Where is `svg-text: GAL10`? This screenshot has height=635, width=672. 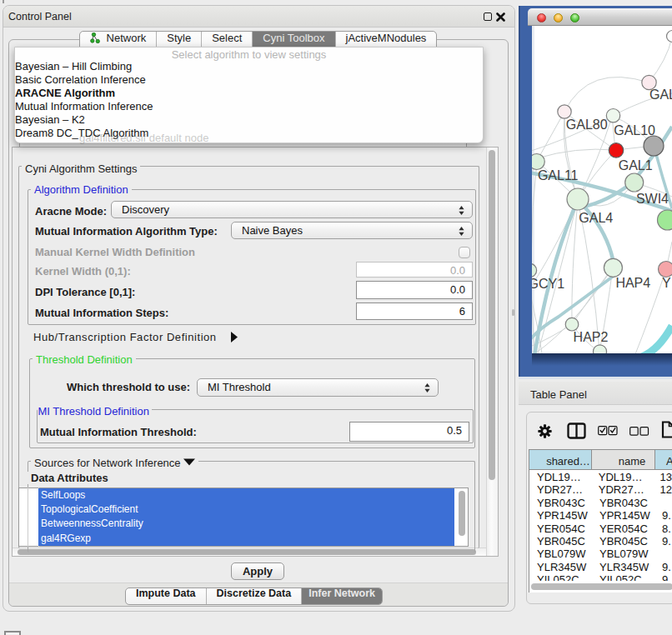 svg-text: GAL10 is located at coordinates (634, 130).